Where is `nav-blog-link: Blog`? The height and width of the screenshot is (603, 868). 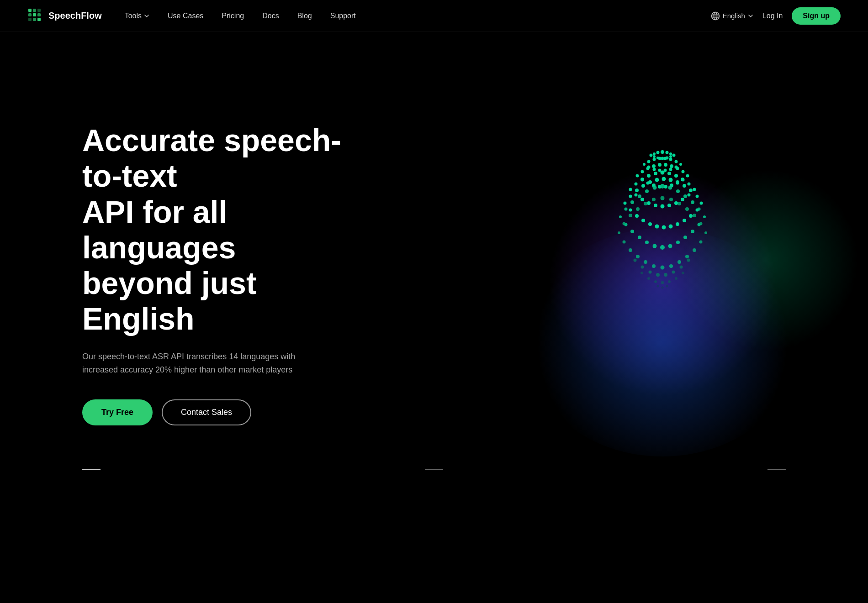
nav-blog-link: Blog is located at coordinates (305, 16).